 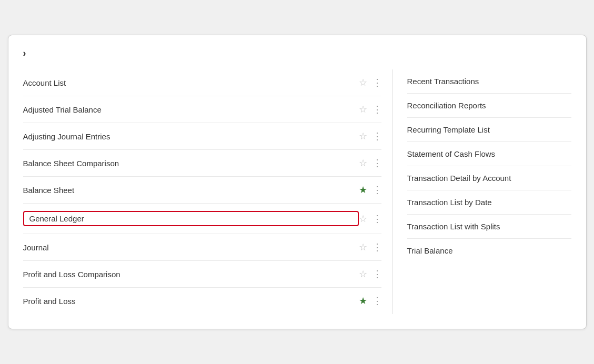 I want to click on list-item: General Ledger☆⋮, so click(x=202, y=219).